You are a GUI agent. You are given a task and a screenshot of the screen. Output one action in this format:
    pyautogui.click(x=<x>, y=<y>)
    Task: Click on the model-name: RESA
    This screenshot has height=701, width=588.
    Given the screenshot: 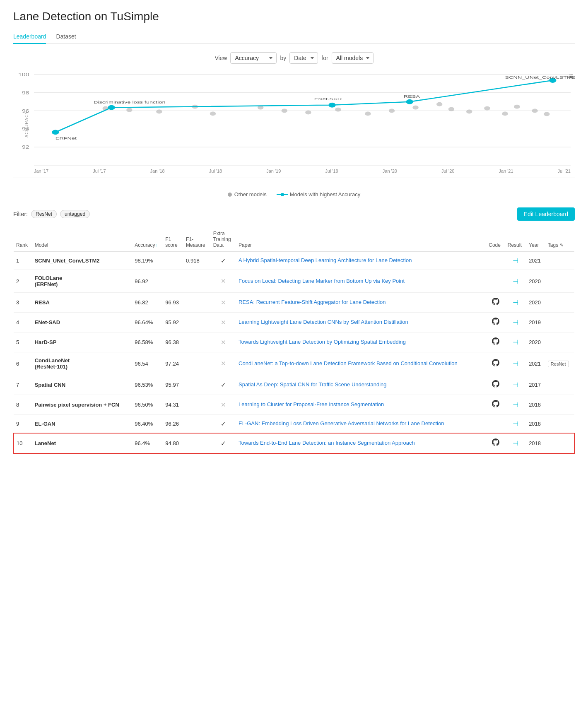 What is the action you would take?
    pyautogui.click(x=82, y=303)
    